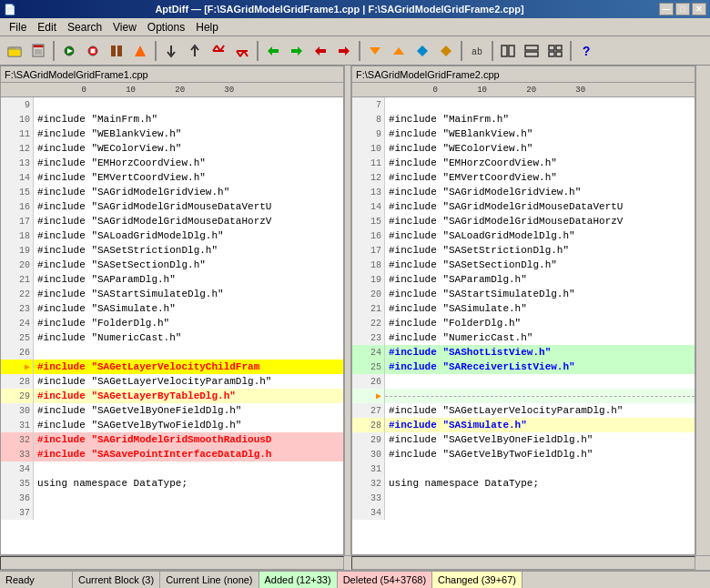 Image resolution: width=710 pixels, height=588 pixels. Describe the element at coordinates (299, 580) in the screenshot. I see `status-added: Added (12+33)` at that location.